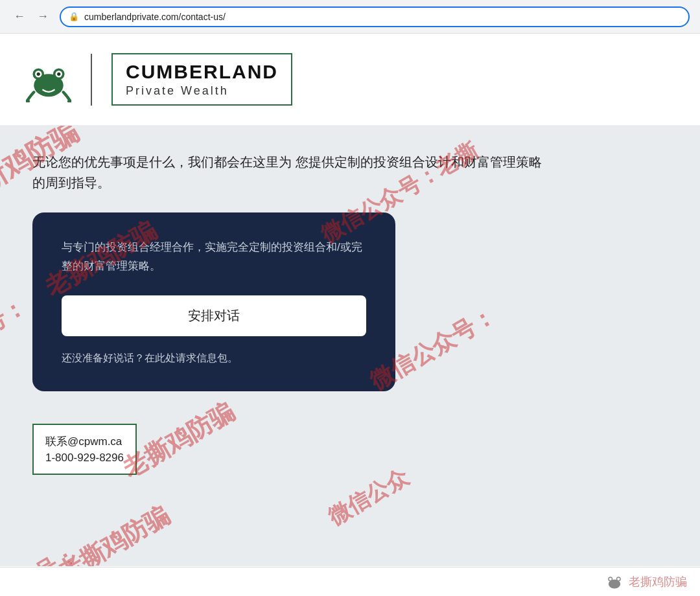 The height and width of the screenshot is (596, 700). Describe the element at coordinates (202, 72) in the screenshot. I see `brand-name: CUMBERLAND` at that location.